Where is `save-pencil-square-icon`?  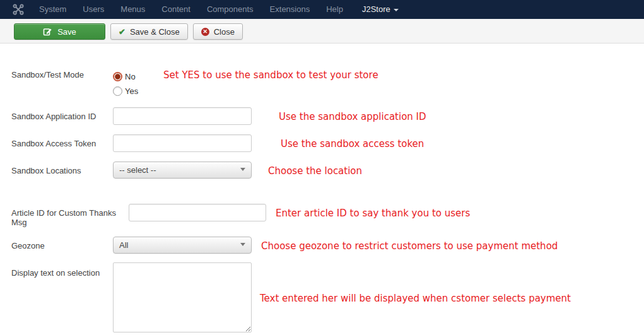 save-pencil-square-icon is located at coordinates (47, 32).